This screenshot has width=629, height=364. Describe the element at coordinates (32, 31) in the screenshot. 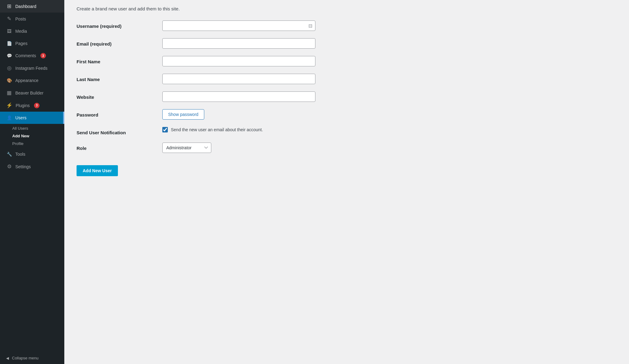

I see `sidebar-item-media: Media` at that location.